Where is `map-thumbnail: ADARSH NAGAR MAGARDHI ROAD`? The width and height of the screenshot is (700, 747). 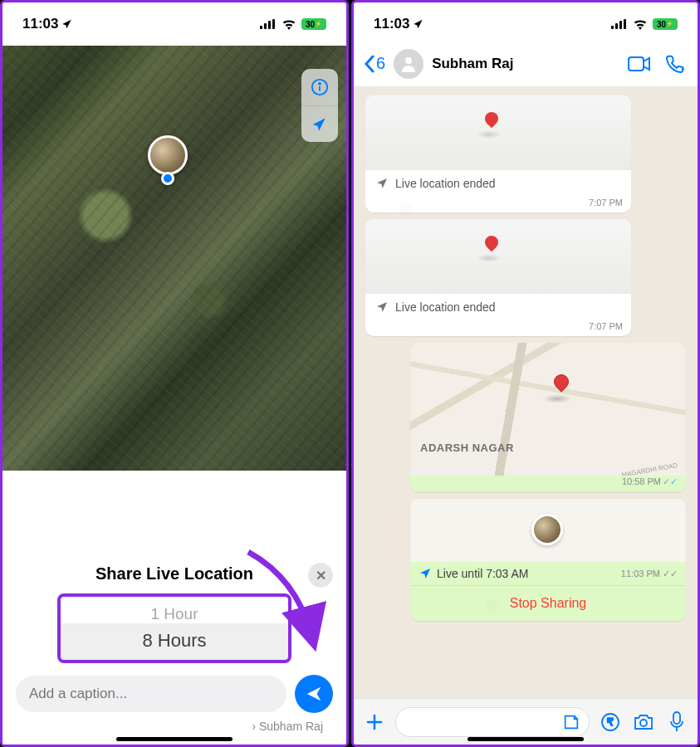
map-thumbnail: ADARSH NAGAR MAGARDHI ROAD is located at coordinates (548, 409).